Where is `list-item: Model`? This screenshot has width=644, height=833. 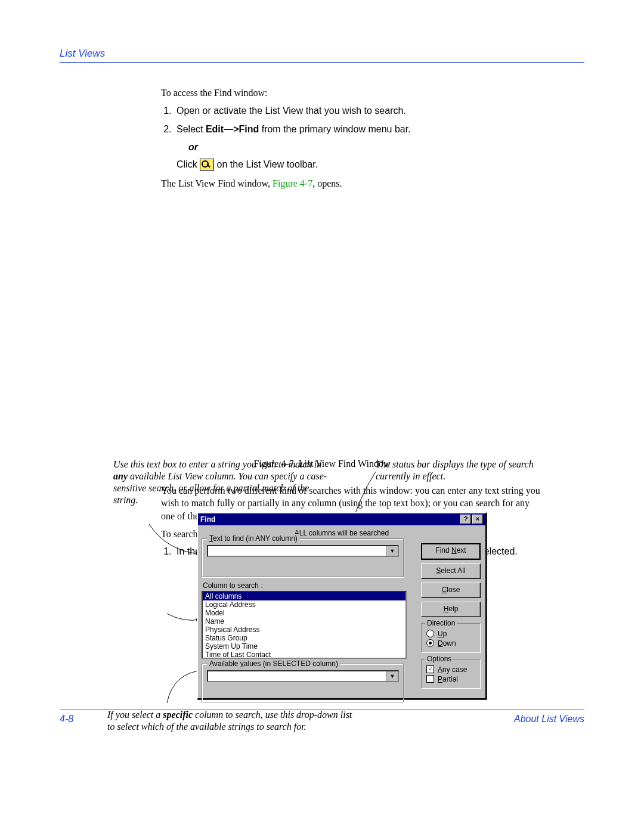
list-item: Model is located at coordinates (304, 613).